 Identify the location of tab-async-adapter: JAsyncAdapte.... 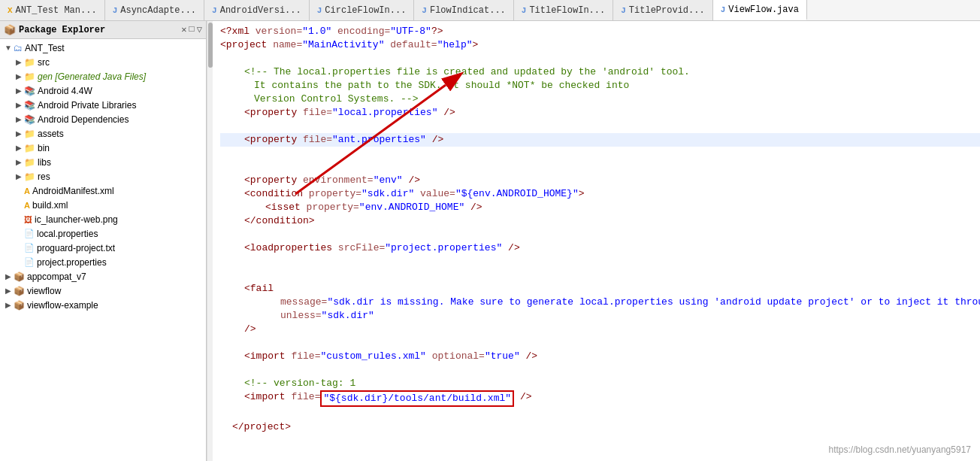
(155, 11).